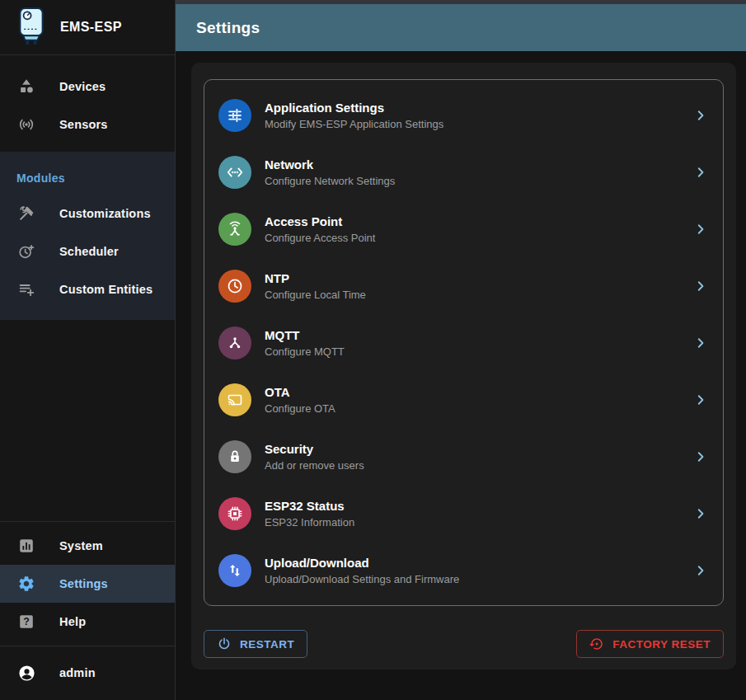 This screenshot has height=700, width=746. Describe the element at coordinates (91, 27) in the screenshot. I see `app-title: EMS-ESP` at that location.